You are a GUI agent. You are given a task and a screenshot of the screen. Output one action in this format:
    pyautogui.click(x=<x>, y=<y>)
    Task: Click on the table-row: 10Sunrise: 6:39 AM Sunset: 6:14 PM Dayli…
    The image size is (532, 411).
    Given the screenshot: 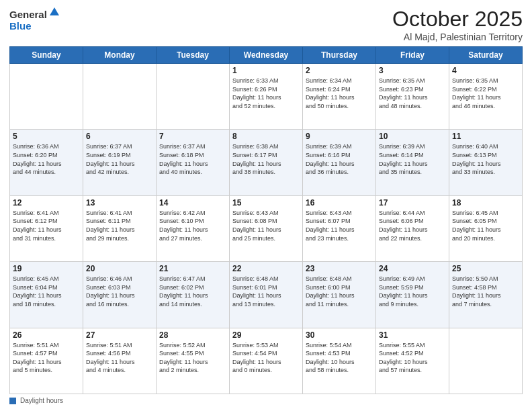 What is the action you would take?
    pyautogui.click(x=412, y=163)
    